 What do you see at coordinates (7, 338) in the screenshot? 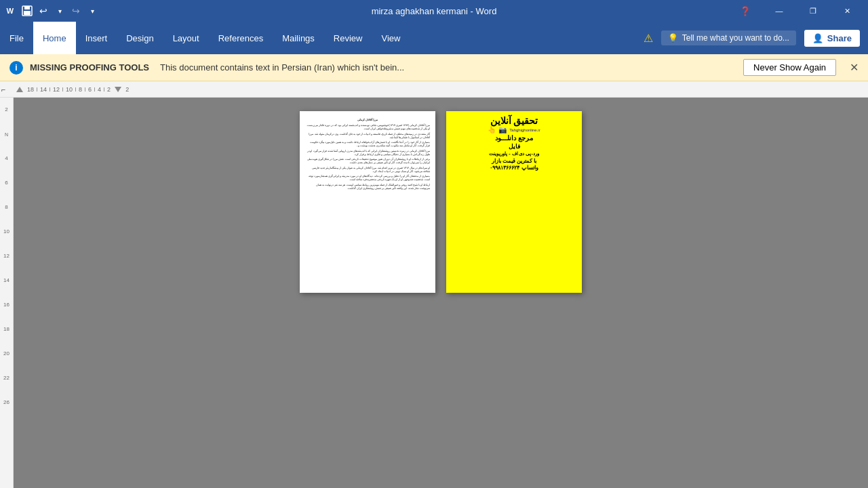
I see `vruler-sp8` at bounding box center [7, 338].